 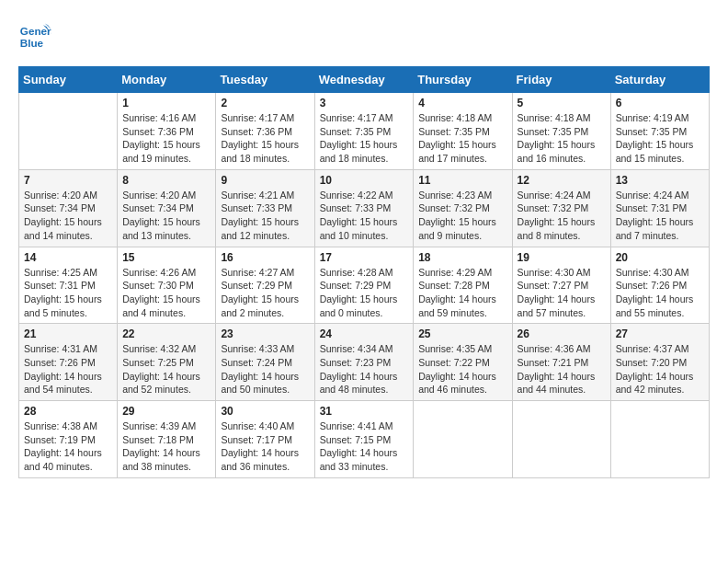 I want to click on calendar-week-2: 7Sunrise: 4:20 AM Sunset: 7:34 PM Daylig…, so click(x=364, y=208).